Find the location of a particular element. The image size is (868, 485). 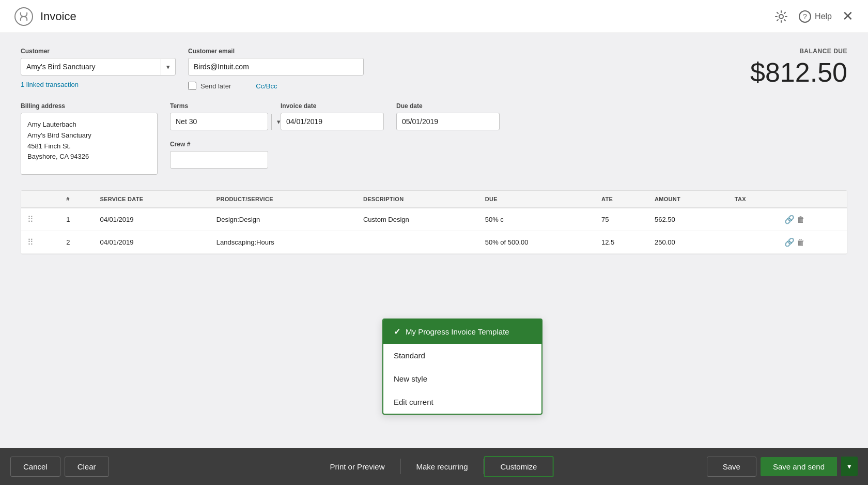

col-product: PRODUCT/SERVICE is located at coordinates (284, 200).